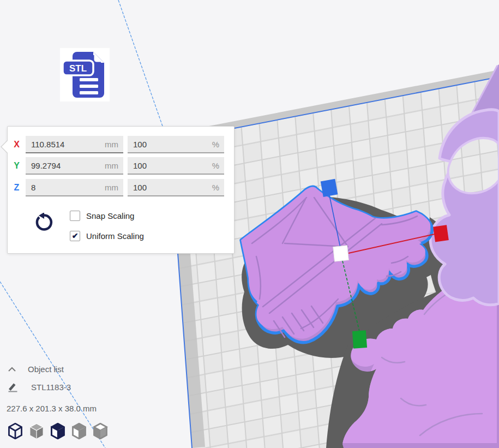  Describe the element at coordinates (15, 431) in the screenshot. I see `view-3d-button` at that location.